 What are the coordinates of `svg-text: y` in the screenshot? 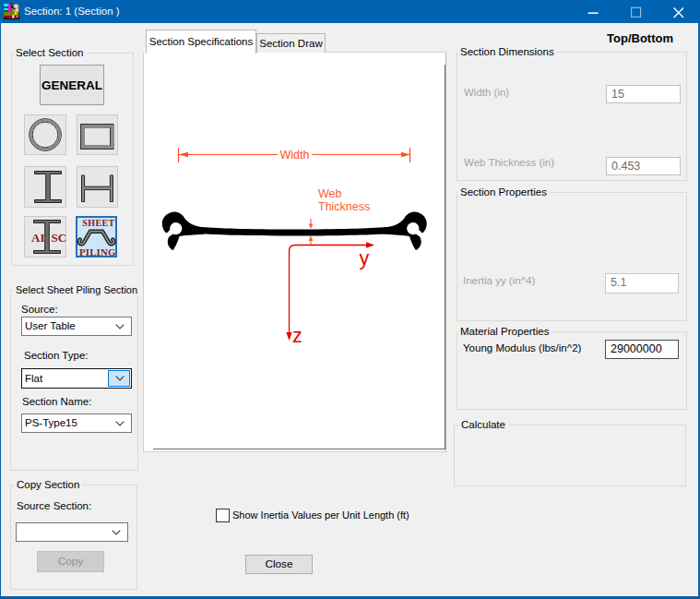 It's located at (365, 258).